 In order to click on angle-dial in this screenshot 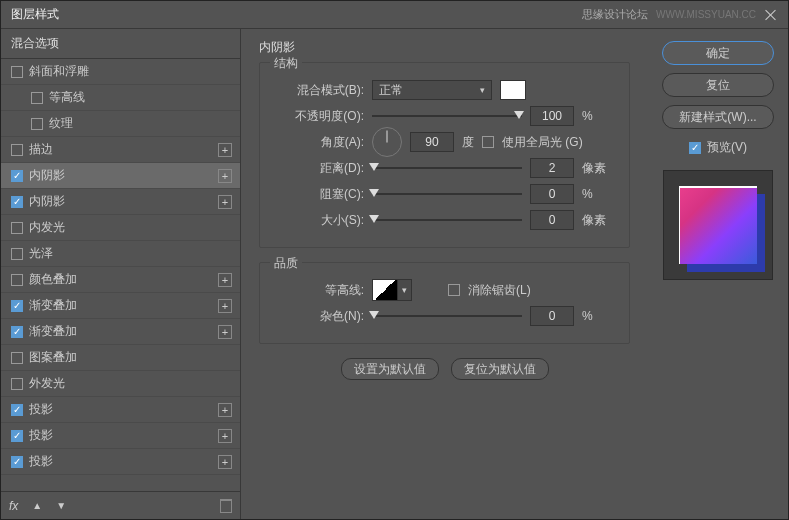, I will do `click(387, 142)`.